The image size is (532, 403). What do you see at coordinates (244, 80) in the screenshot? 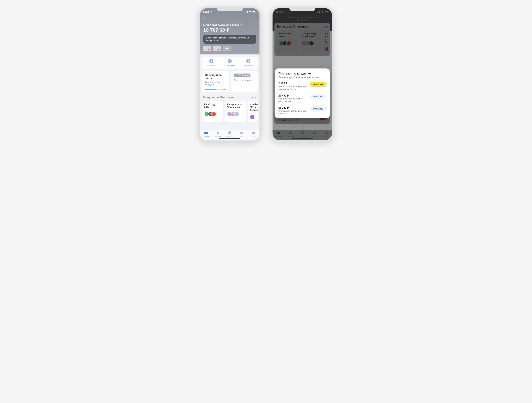
I see `points-sub: Доступно сейчас` at bounding box center [244, 80].